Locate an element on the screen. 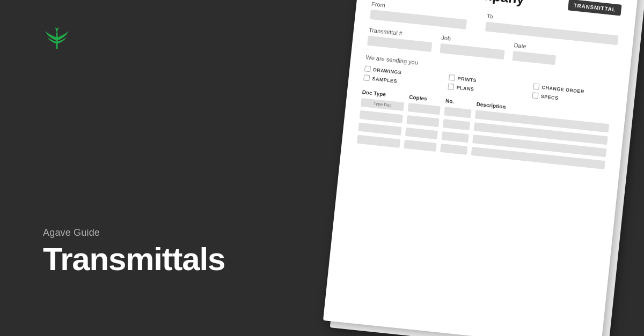 Image resolution: width=644 pixels, height=336 pixels. date-group: Date is located at coordinates (535, 54).